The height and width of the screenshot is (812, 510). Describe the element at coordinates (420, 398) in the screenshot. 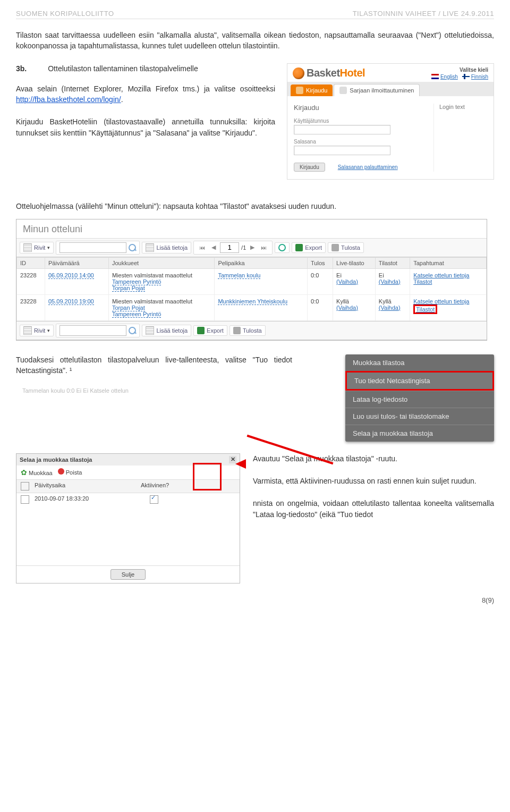

I see `context-menu: Muokkaa tilastoa Tuo tiedot Netcastingis…` at that location.